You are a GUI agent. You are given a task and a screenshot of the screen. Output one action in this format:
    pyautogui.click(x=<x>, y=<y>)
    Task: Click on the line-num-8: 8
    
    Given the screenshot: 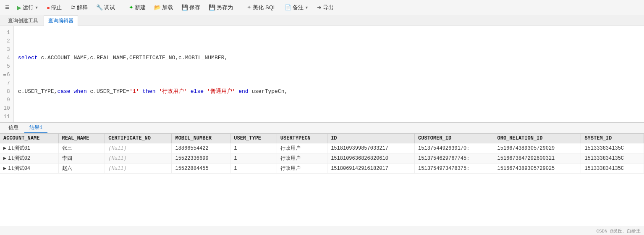 What is the action you would take?
    pyautogui.click(x=7, y=92)
    